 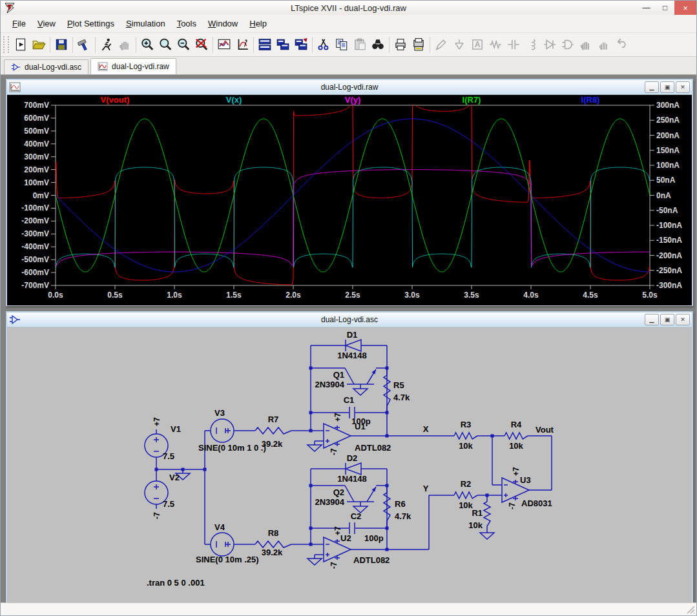 I want to click on y-right-tick-label: -100nA, so click(x=669, y=225).